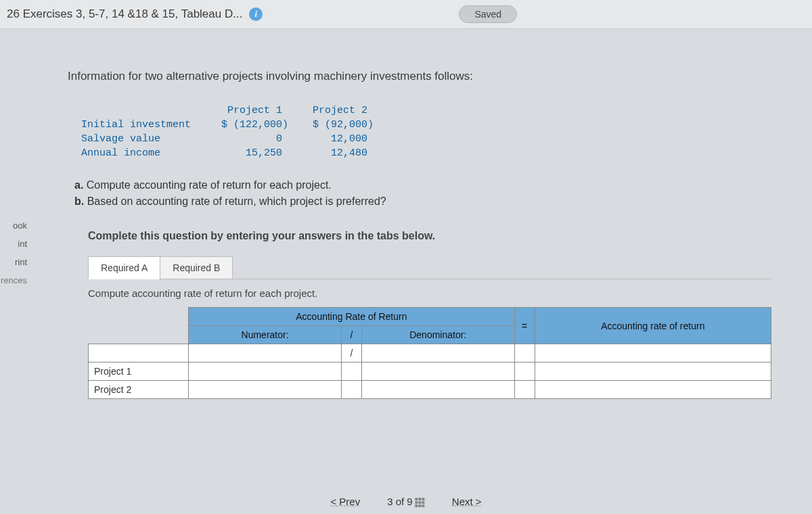 Image resolution: width=812 pixels, height=514 pixels. What do you see at coordinates (351, 353) in the screenshot?
I see `slash-cell: /` at bounding box center [351, 353].